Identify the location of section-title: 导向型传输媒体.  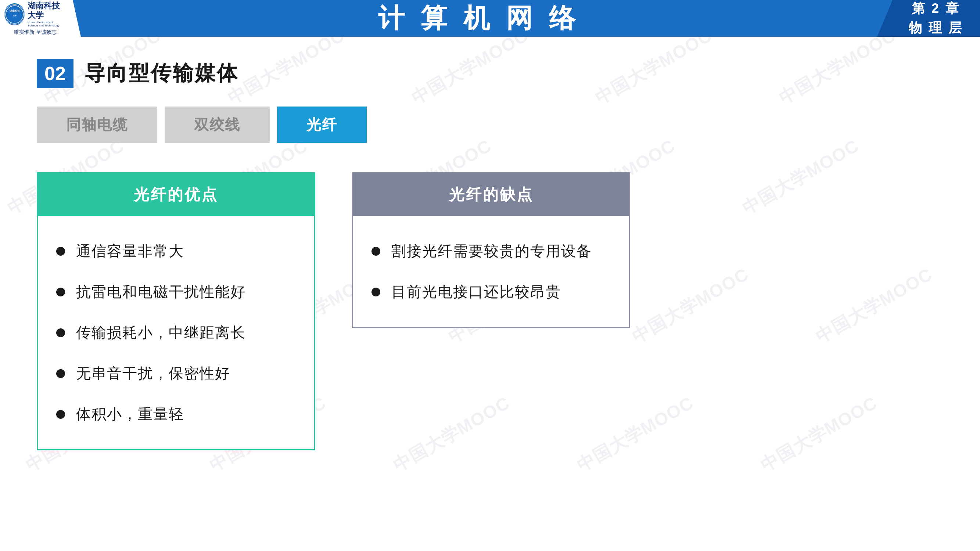
(162, 73).